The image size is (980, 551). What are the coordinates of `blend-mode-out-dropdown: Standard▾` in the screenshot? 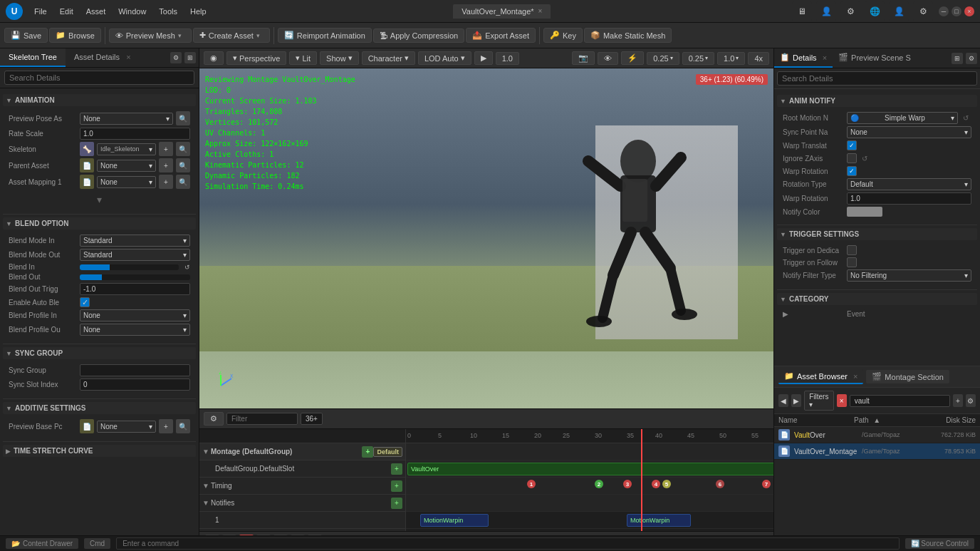 It's located at (135, 255).